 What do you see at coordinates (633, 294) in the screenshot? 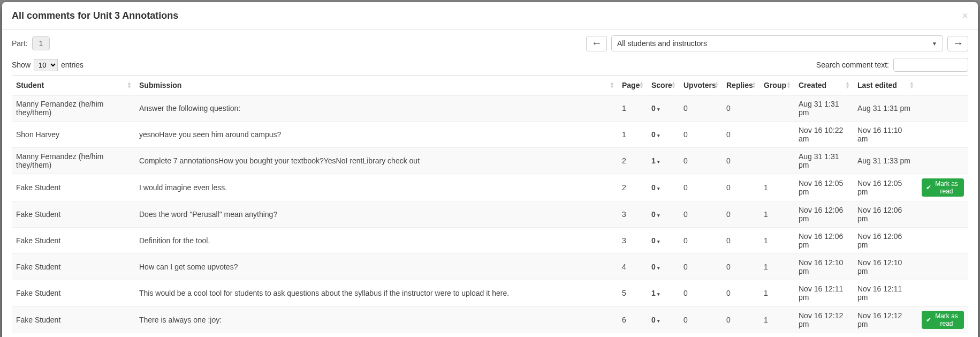
I see `cell-page: 5` at bounding box center [633, 294].